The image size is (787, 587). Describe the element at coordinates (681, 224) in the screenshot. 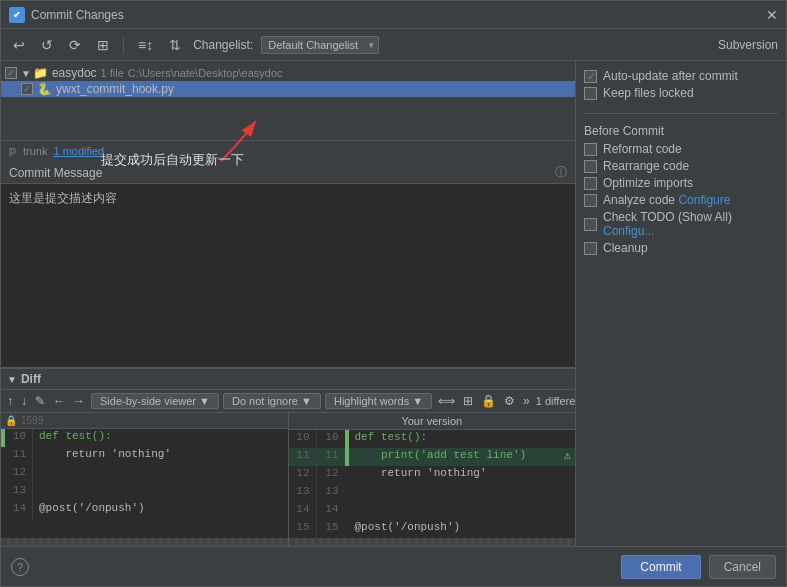

I see `option-todo: Check TODO (Show All) Configu...` at that location.